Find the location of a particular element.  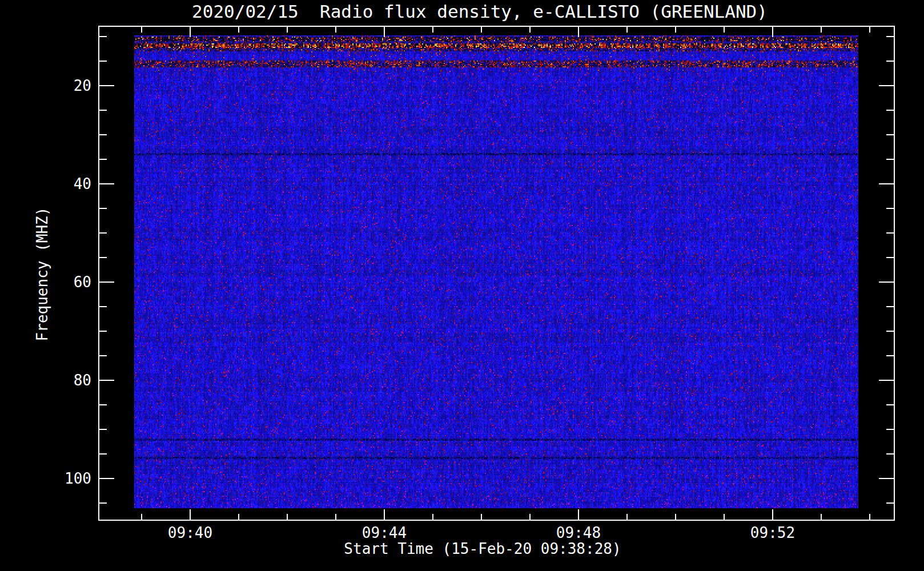

x-tick-label: 09:52 is located at coordinates (773, 533).